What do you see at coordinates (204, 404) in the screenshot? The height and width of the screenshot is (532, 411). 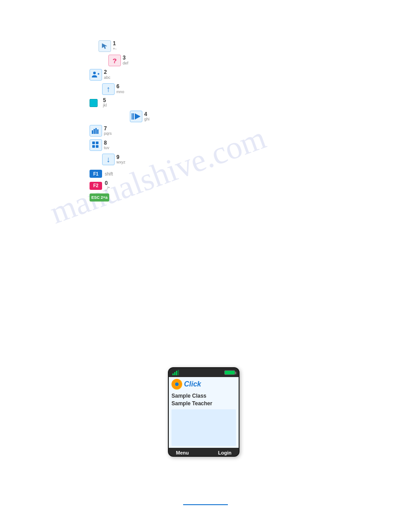 I see `teacher-name: Sample Teacher` at bounding box center [204, 404].